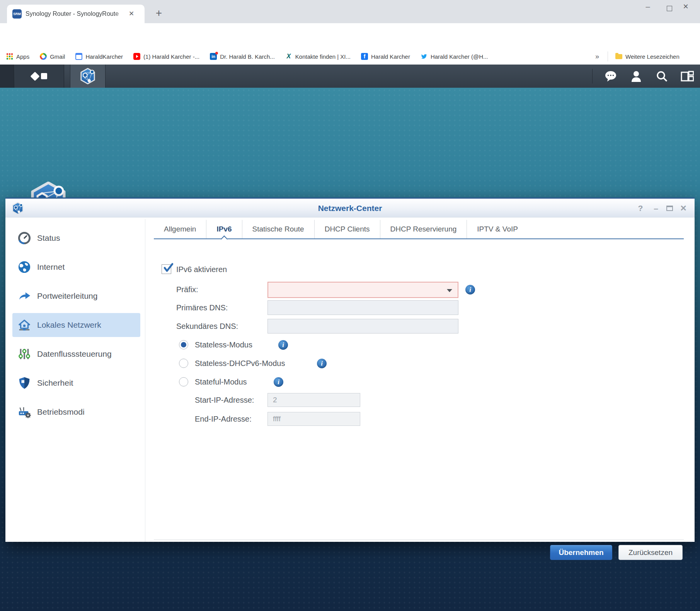 Image resolution: width=700 pixels, height=611 pixels. What do you see at coordinates (470, 290) in the screenshot?
I see `prefix-info-icon: i` at bounding box center [470, 290].